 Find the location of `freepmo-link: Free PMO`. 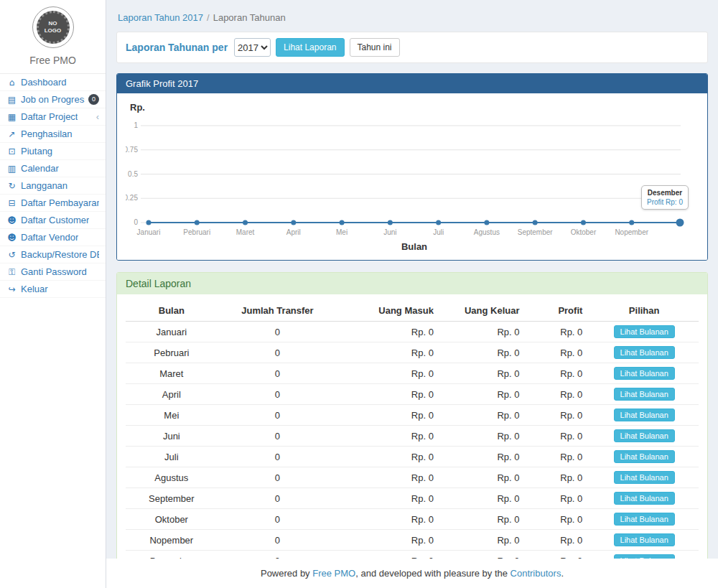

freepmo-link: Free PMO is located at coordinates (334, 573).